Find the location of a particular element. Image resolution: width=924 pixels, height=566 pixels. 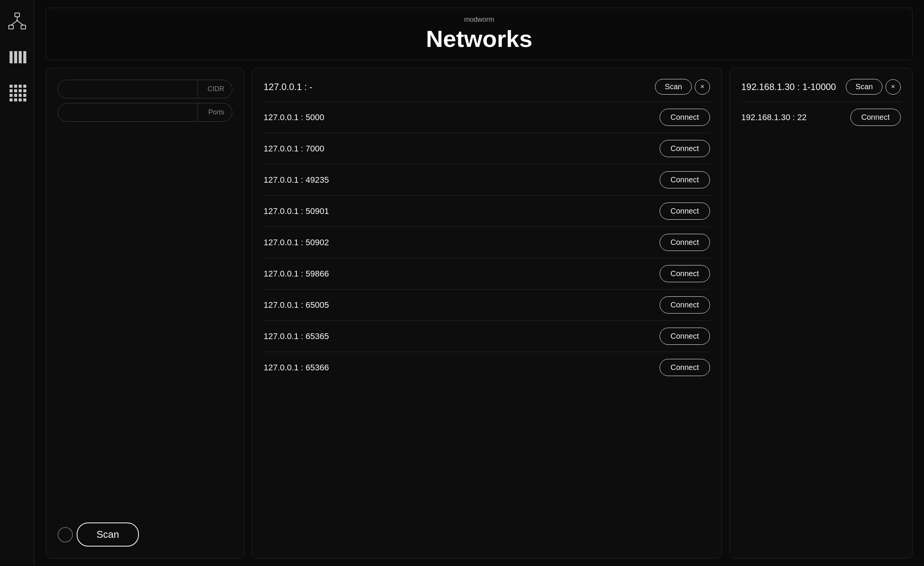

address-22: 192.168.1.30 : 22 is located at coordinates (774, 117).